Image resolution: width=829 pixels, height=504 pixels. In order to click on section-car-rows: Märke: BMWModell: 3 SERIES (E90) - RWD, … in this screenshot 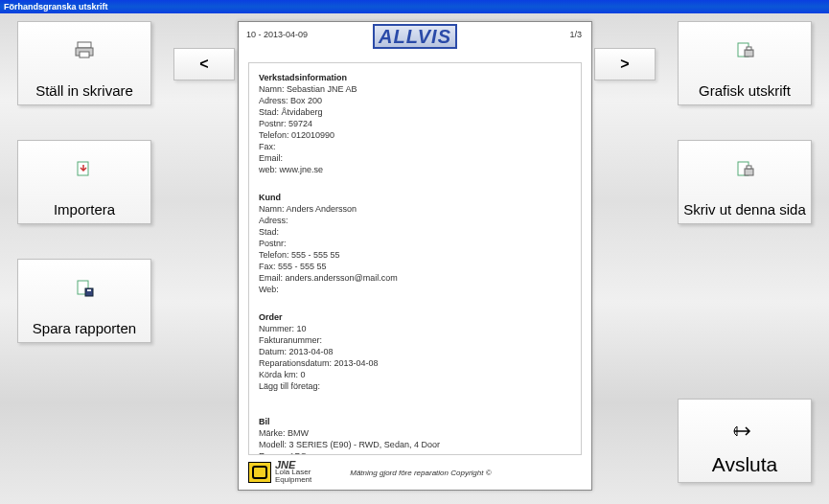, I will do `click(415, 441)`.